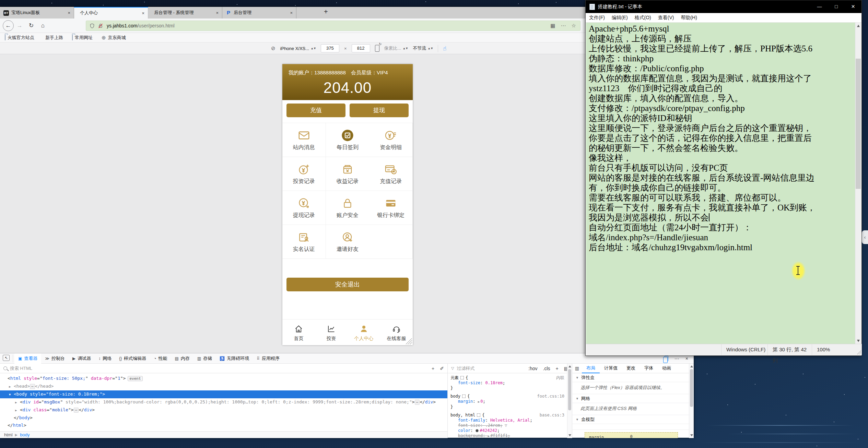 The width and height of the screenshot is (868, 448). I want to click on css-declaration: background: ▶#f1f1f1;, so click(510, 436).